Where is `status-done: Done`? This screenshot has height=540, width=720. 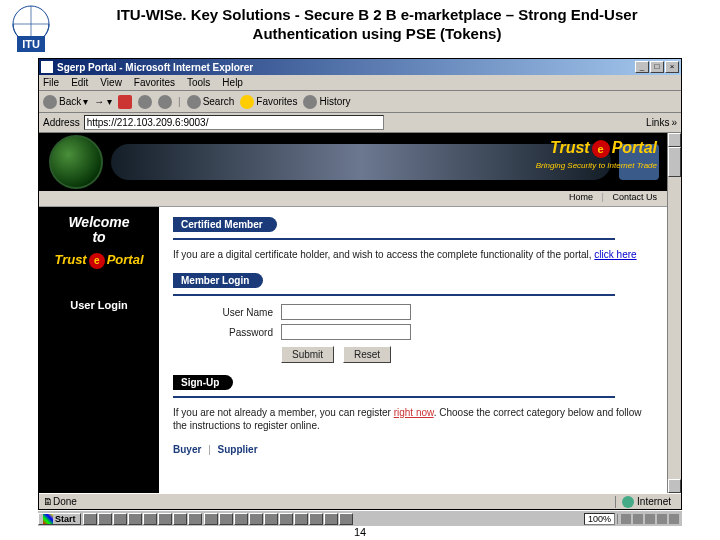
status-done: Done is located at coordinates (334, 502).